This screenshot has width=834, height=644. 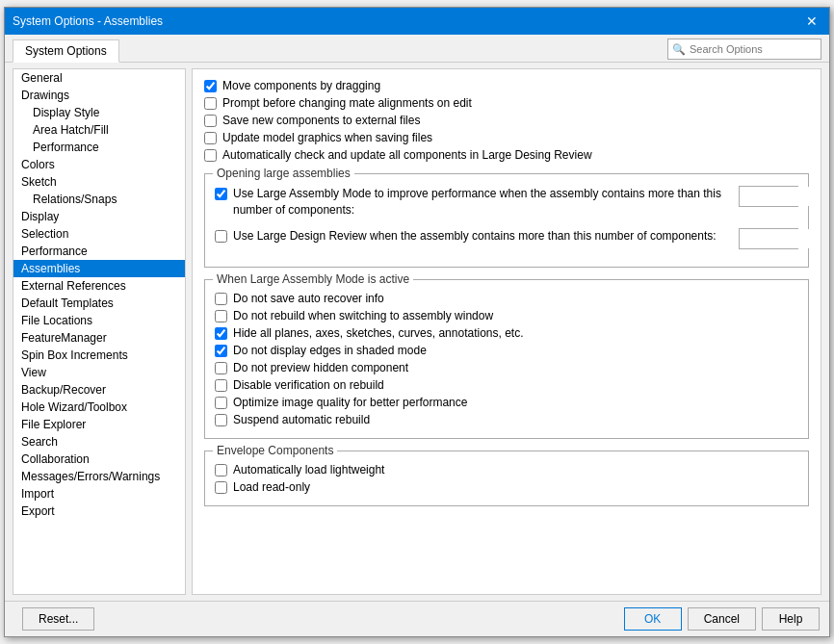 What do you see at coordinates (99, 95) in the screenshot?
I see `sidebar-item-drawings: Drawings` at bounding box center [99, 95].